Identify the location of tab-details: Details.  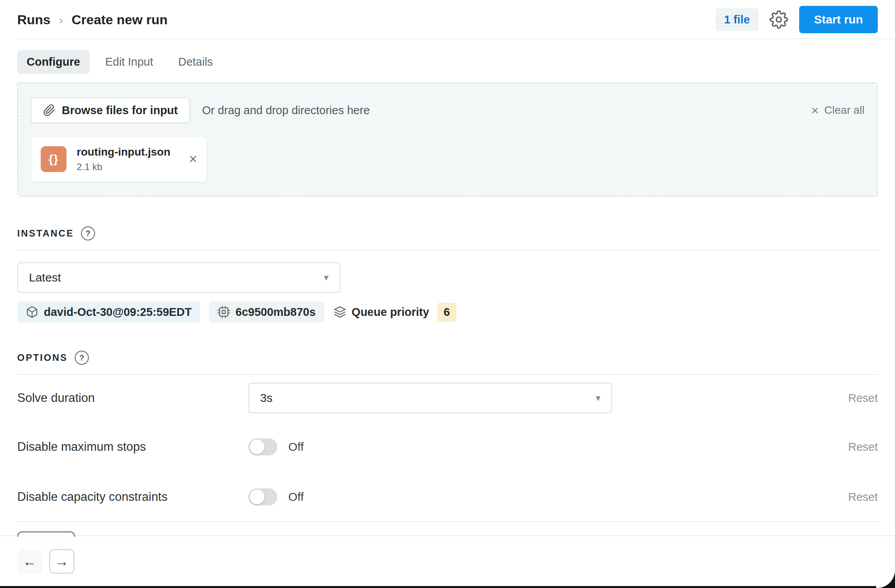
(196, 62).